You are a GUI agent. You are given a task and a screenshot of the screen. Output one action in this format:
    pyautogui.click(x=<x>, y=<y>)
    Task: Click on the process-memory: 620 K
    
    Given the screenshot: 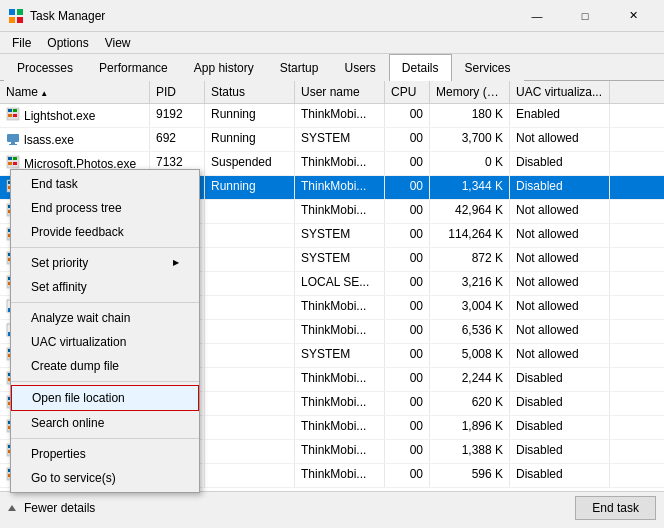 What is the action you would take?
    pyautogui.click(x=470, y=404)
    